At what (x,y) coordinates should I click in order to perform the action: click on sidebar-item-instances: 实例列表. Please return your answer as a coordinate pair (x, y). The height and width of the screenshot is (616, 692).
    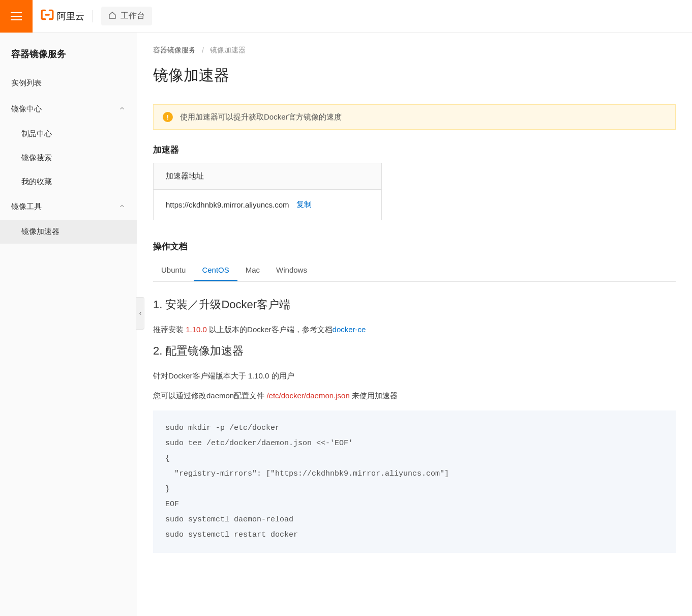
    Looking at the image, I should click on (68, 83).